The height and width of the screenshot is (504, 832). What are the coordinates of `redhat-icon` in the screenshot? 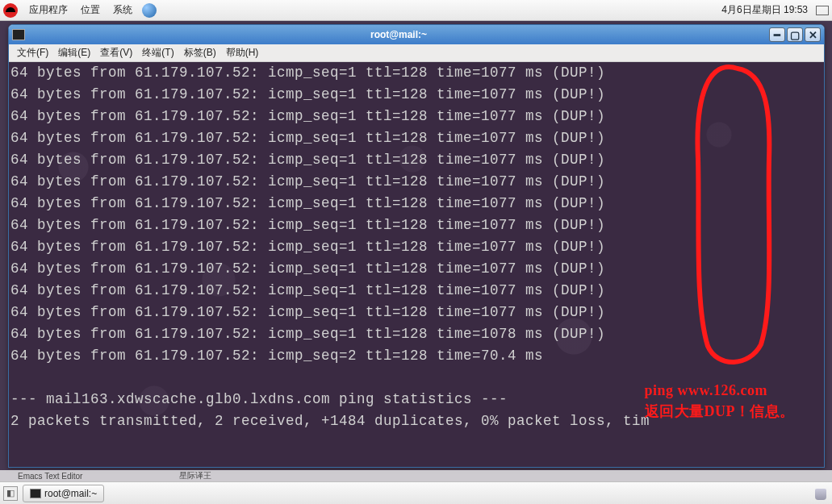 It's located at (10, 10).